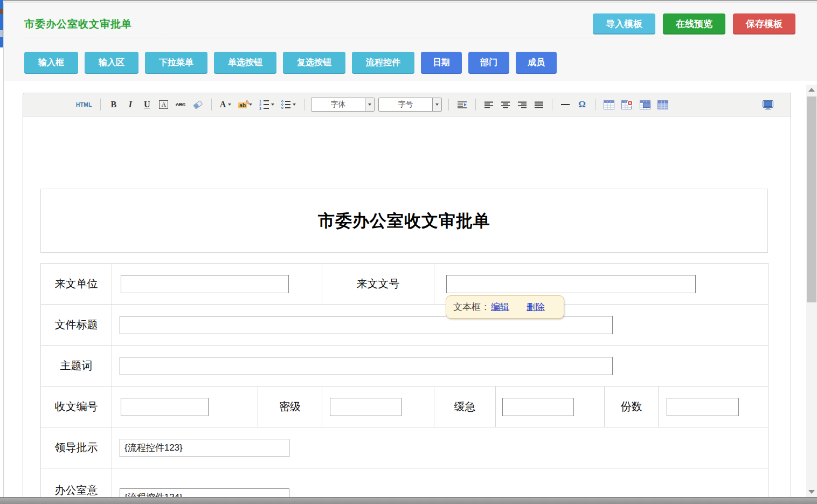 The height and width of the screenshot is (504, 817). Describe the element at coordinates (2, 24) in the screenshot. I see `background-window-fragment` at that location.